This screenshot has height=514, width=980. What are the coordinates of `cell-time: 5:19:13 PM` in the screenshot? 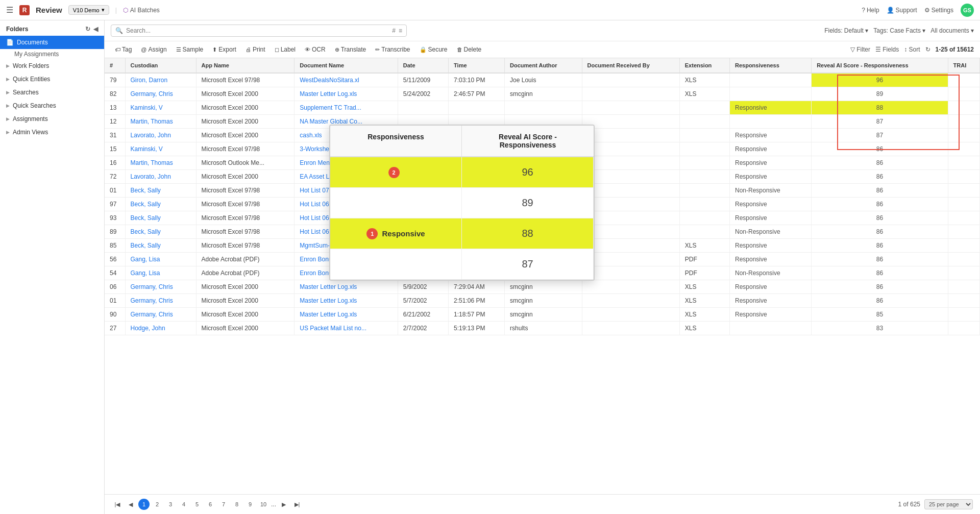 It's located at (477, 329).